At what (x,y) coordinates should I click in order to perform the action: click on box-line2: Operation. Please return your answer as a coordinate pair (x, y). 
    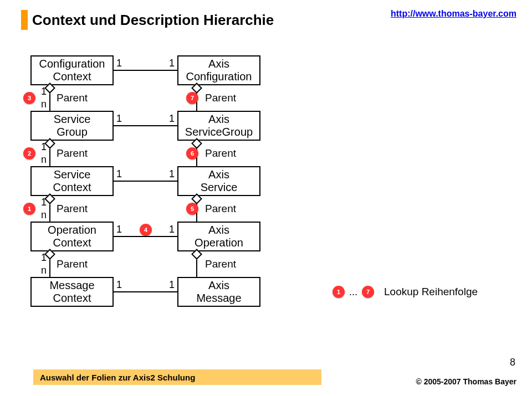
    Looking at the image, I should click on (219, 243).